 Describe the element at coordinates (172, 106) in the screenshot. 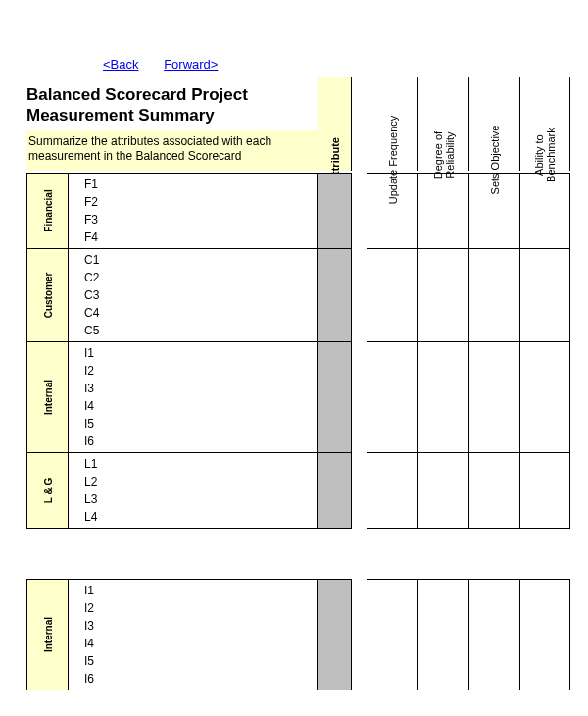

I see `page-title: Balanced Scorecard Project Measurement S…` at that location.